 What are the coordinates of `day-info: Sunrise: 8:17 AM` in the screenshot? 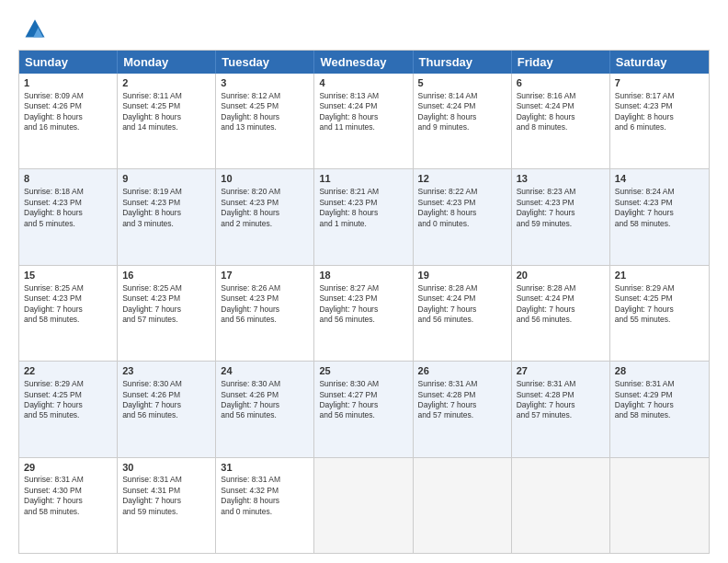 It's located at (660, 96).